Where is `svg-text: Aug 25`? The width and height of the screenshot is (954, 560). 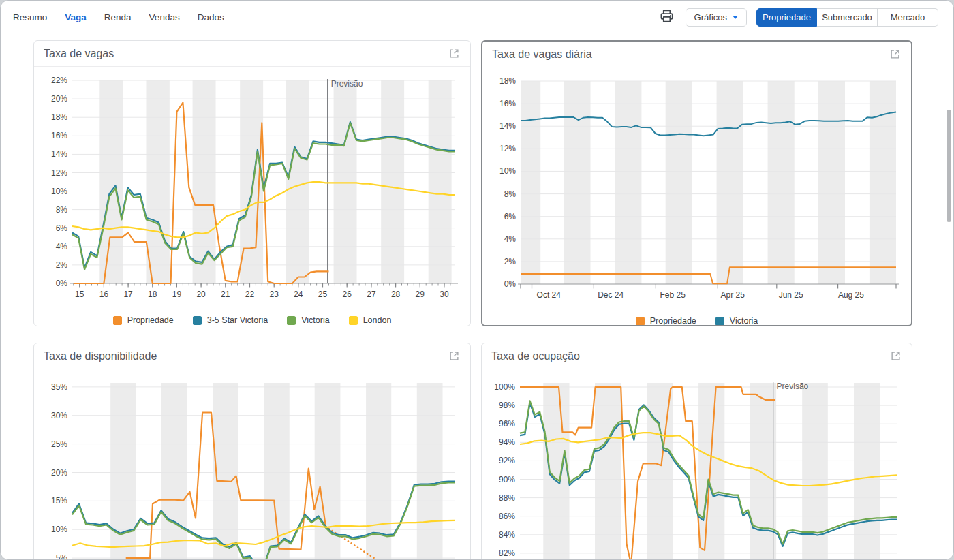
svg-text: Aug 25 is located at coordinates (851, 295).